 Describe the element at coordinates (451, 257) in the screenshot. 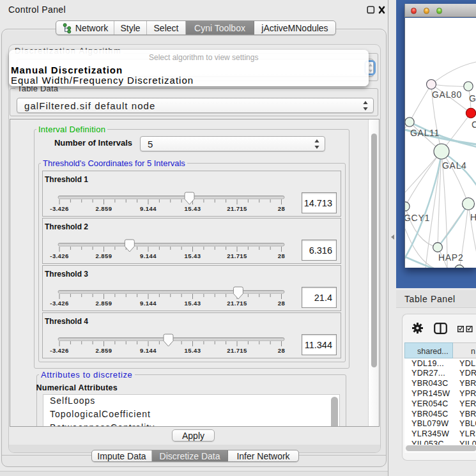

I see `svg-text: HAP2` at that location.